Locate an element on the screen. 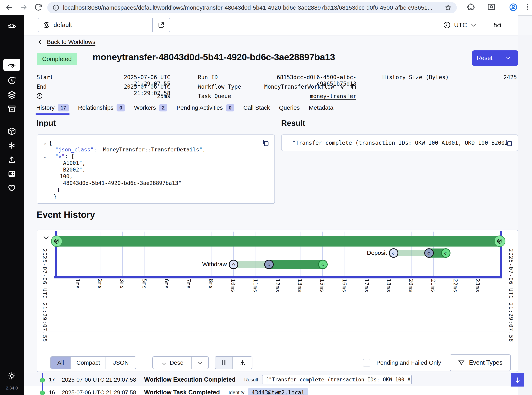  bookmark-star-icon is located at coordinates (448, 8).